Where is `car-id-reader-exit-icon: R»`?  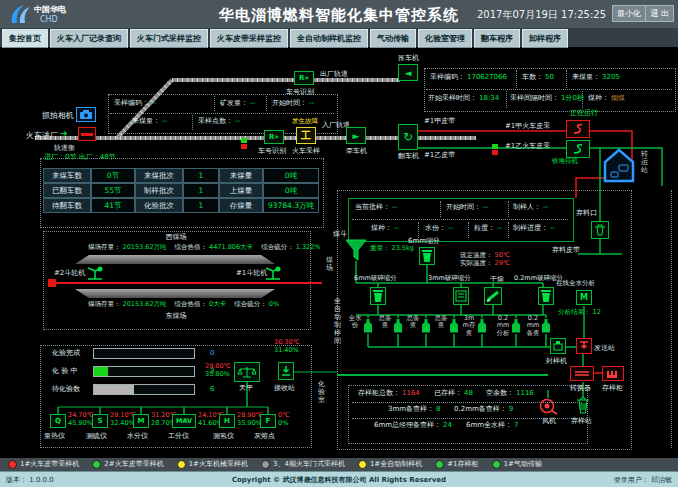 car-id-reader-exit-icon: R» is located at coordinates (304, 78).